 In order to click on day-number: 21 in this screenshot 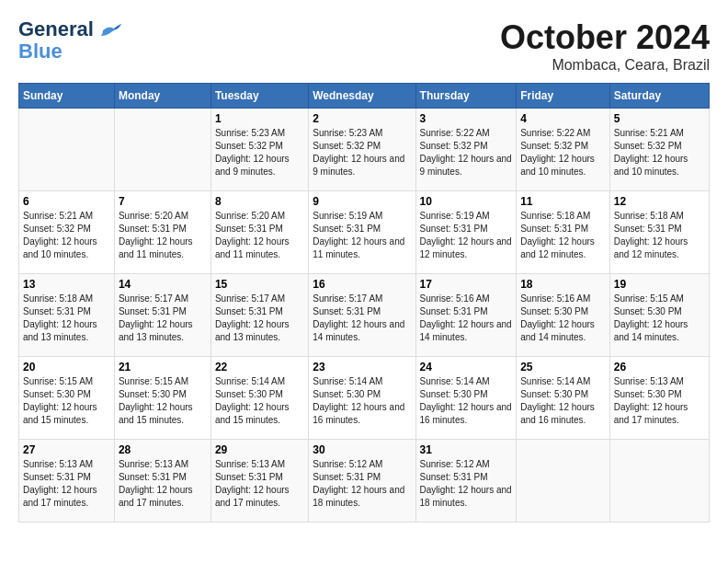, I will do `click(163, 367)`.